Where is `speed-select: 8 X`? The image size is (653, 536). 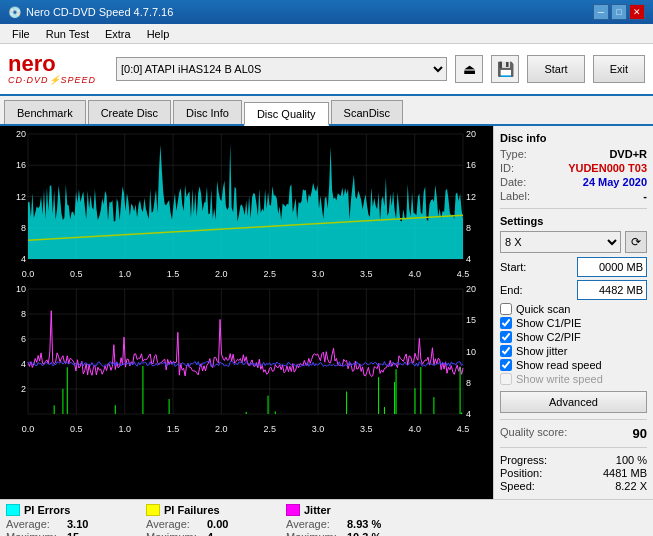
speed-select: 8 X is located at coordinates (560, 242).